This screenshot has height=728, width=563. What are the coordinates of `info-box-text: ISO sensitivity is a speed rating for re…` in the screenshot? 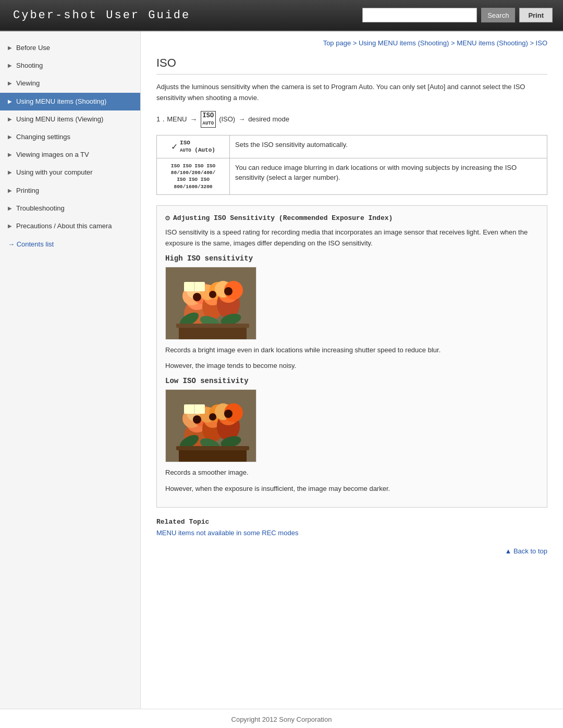 It's located at (352, 238).